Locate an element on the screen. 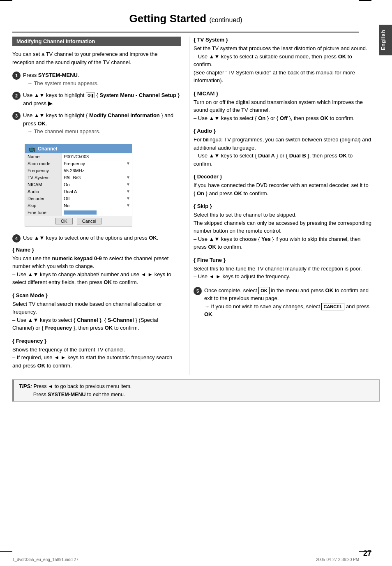  page-number: 27 is located at coordinates (367, 553).